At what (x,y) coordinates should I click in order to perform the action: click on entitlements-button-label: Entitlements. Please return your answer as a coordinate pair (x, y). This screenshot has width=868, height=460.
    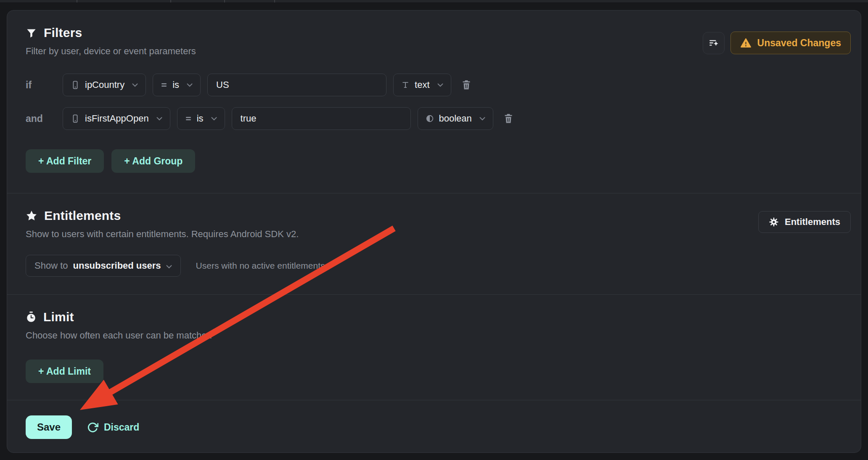
    Looking at the image, I should click on (812, 222).